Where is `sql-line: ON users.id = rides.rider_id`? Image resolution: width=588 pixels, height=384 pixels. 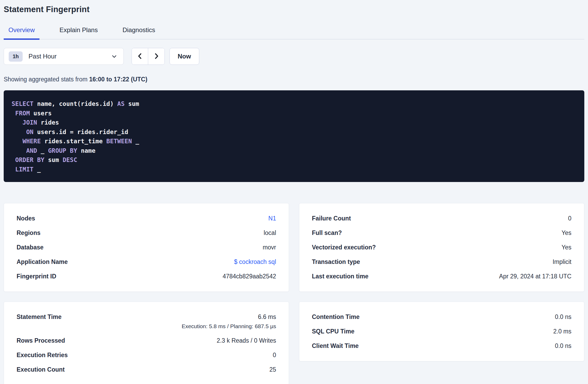
sql-line: ON users.id = rides.rider_id is located at coordinates (294, 132).